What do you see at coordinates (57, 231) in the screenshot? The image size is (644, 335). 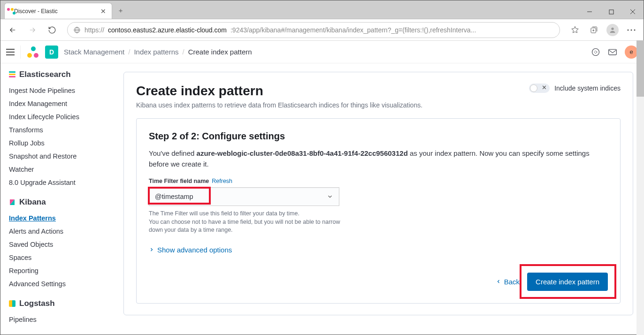 I see `sidebar-item: Alerts and Actions` at bounding box center [57, 231].